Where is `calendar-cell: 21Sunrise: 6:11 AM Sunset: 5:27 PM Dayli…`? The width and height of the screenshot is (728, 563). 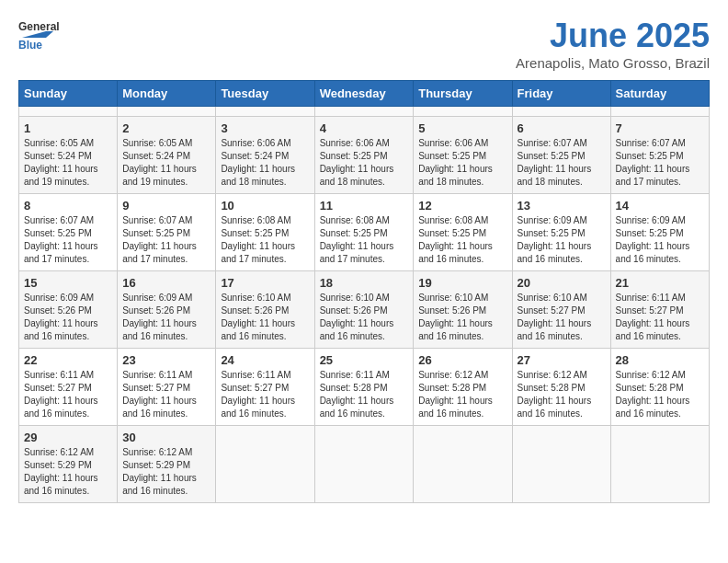
calendar-cell: 21Sunrise: 6:11 AM Sunset: 5:27 PM Dayli… is located at coordinates (660, 310).